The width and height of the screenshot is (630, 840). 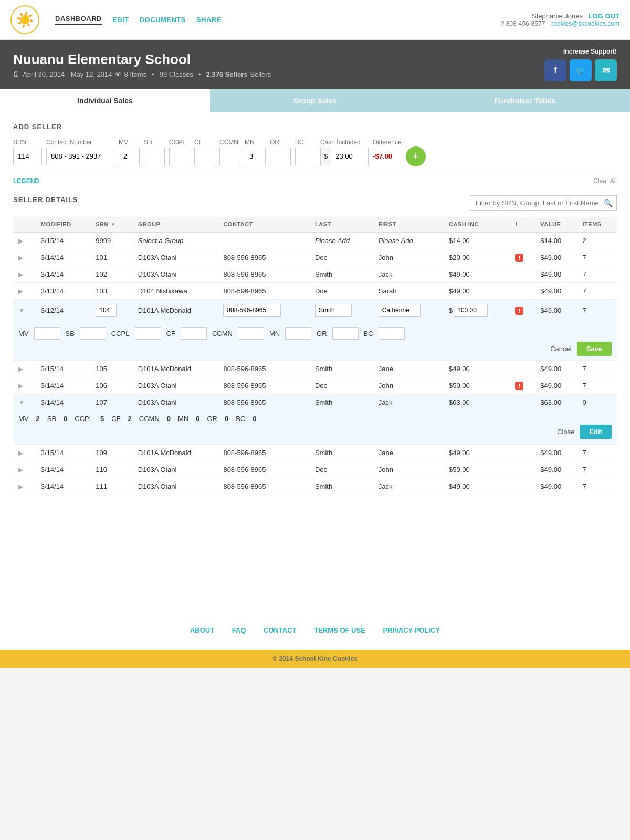 What do you see at coordinates (306, 156) in the screenshot?
I see `bc-input` at bounding box center [306, 156].